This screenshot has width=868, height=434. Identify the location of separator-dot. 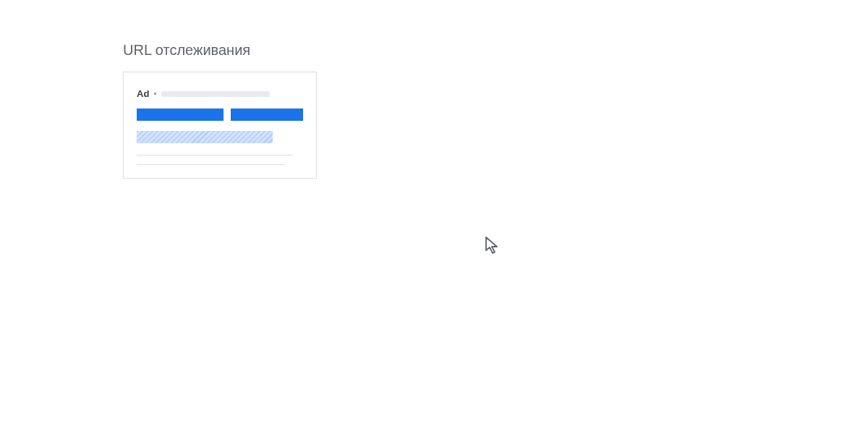
(155, 94).